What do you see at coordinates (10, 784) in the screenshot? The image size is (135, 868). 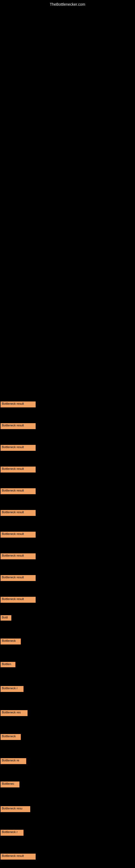 I see `bottleneck-result-label: Bottlenec` at bounding box center [10, 784].